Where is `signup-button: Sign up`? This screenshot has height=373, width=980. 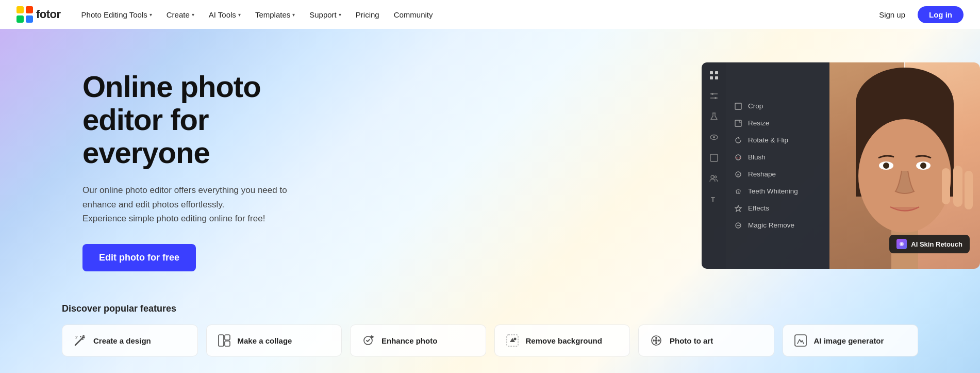
signup-button: Sign up is located at coordinates (892, 14).